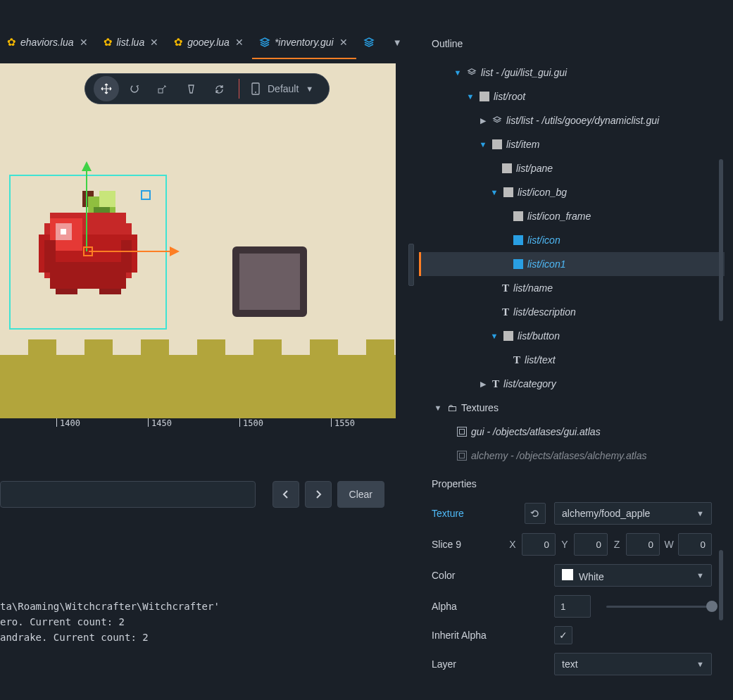 The width and height of the screenshot is (733, 700). I want to click on clear-button: Clear, so click(361, 494).